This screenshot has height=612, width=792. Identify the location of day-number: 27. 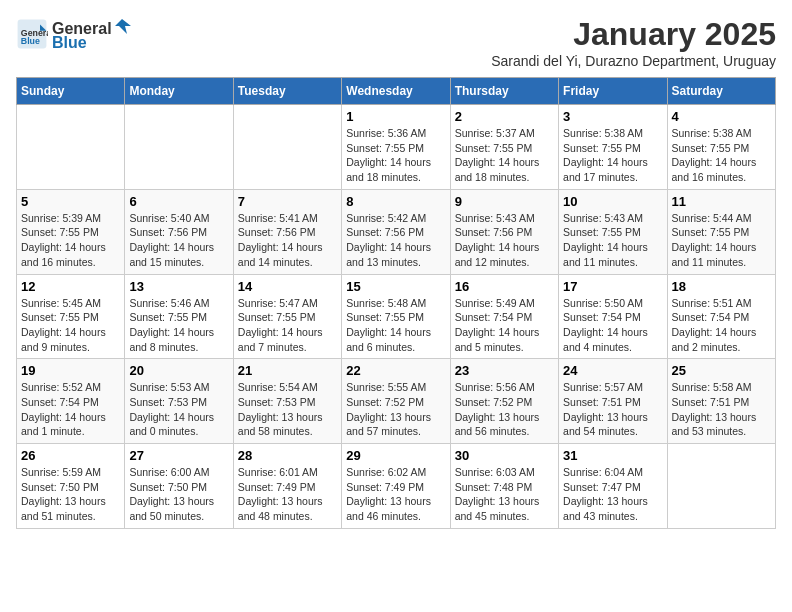
(178, 456).